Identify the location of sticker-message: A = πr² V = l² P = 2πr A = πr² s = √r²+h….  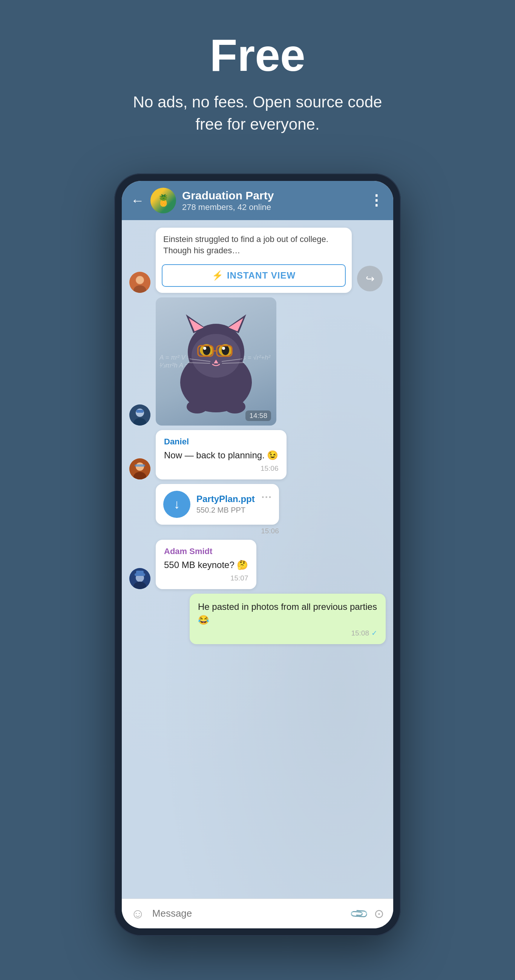
(216, 361).